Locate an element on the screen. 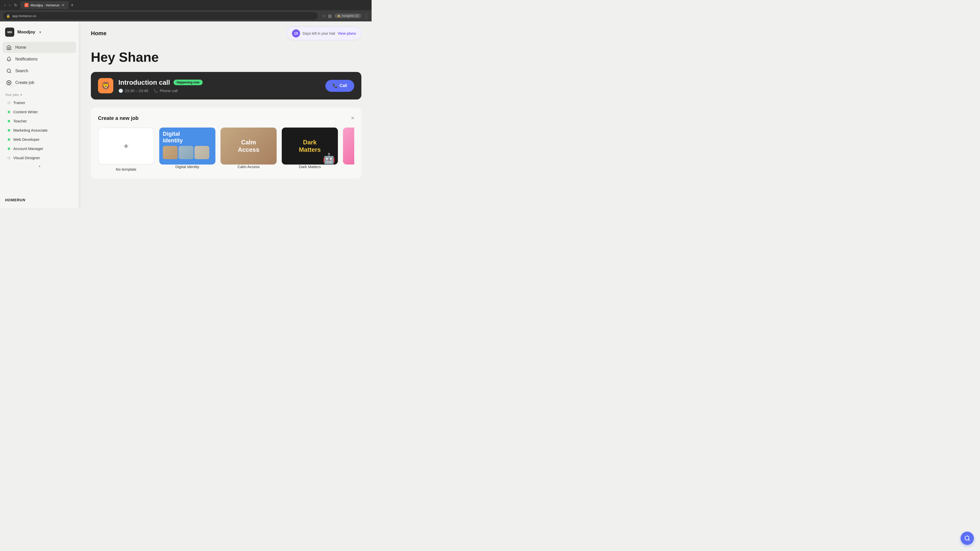 The width and height of the screenshot is (980, 551). company-name: Moodjoy is located at coordinates (27, 32).